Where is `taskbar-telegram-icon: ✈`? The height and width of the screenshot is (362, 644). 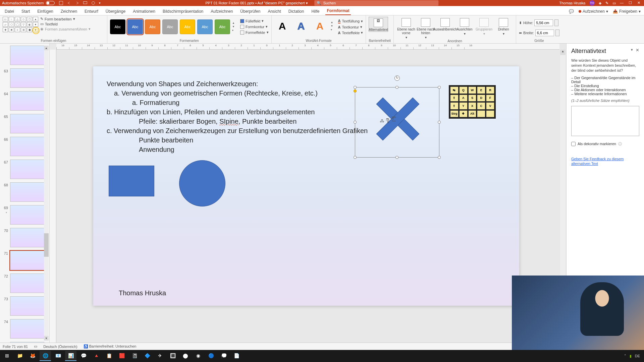 taskbar-telegram-icon: ✈ is located at coordinates (160, 356).